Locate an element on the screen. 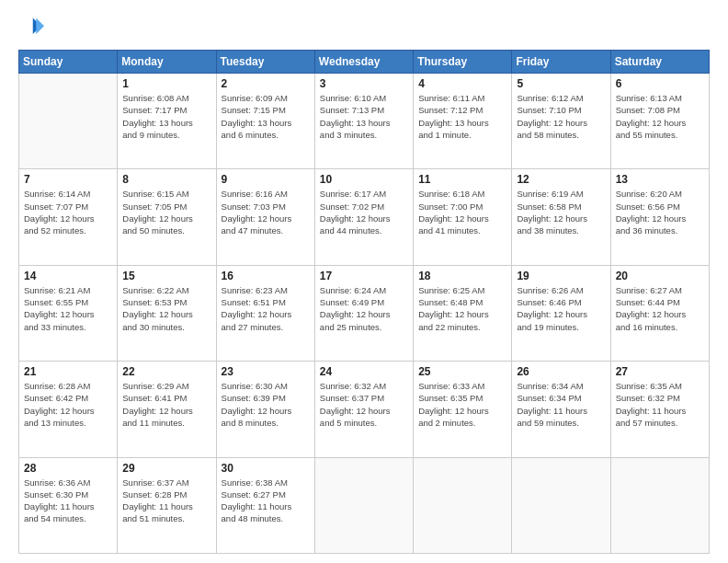 Image resolution: width=728 pixels, height=563 pixels. cell-info: Sunrise: 6:11 AM Sunset: 7:12 PM Dayligh… is located at coordinates (462, 116).